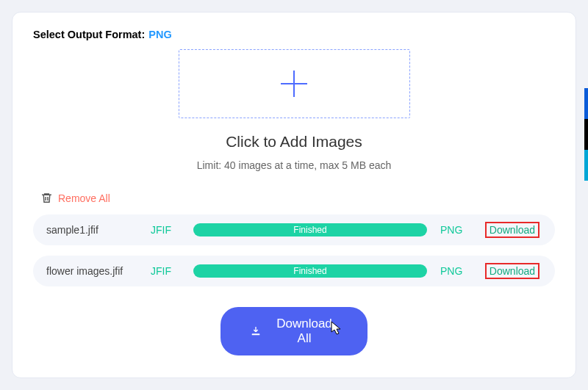  What do you see at coordinates (294, 84) in the screenshot?
I see `add-images-dropzone` at bounding box center [294, 84].